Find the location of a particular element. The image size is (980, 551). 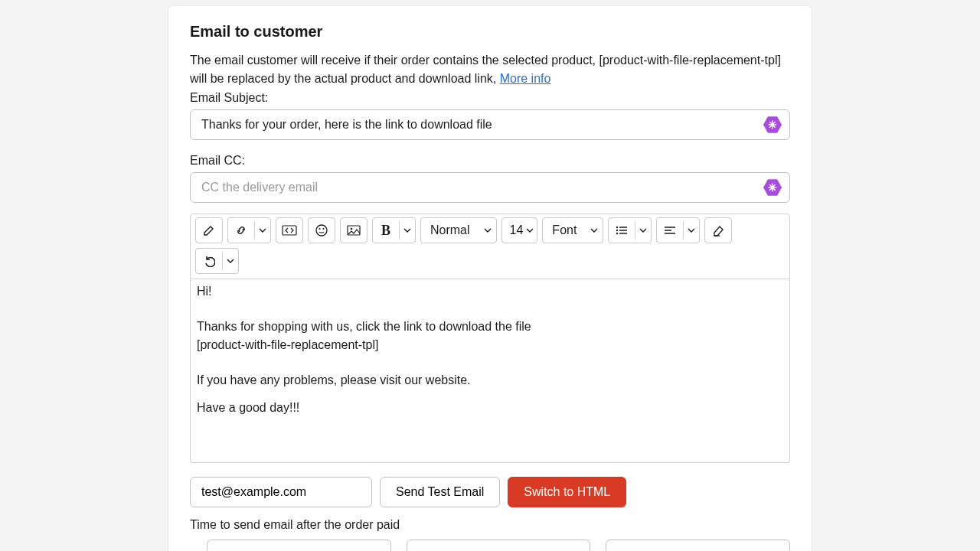

subject-input-wrap: ✳ is located at coordinates (490, 125).